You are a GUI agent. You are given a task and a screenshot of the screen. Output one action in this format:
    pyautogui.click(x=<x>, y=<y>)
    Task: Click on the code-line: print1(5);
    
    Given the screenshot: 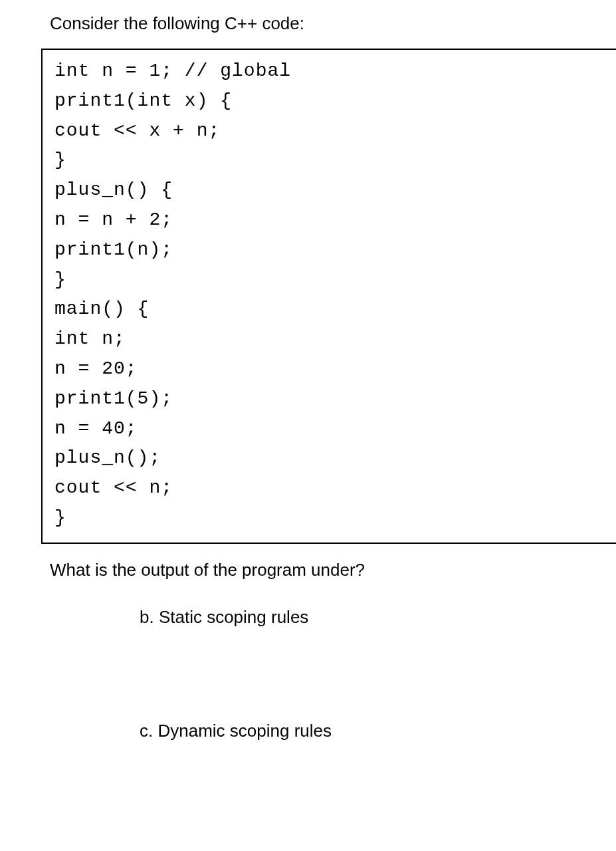 What is the action you would take?
    pyautogui.click(x=330, y=399)
    